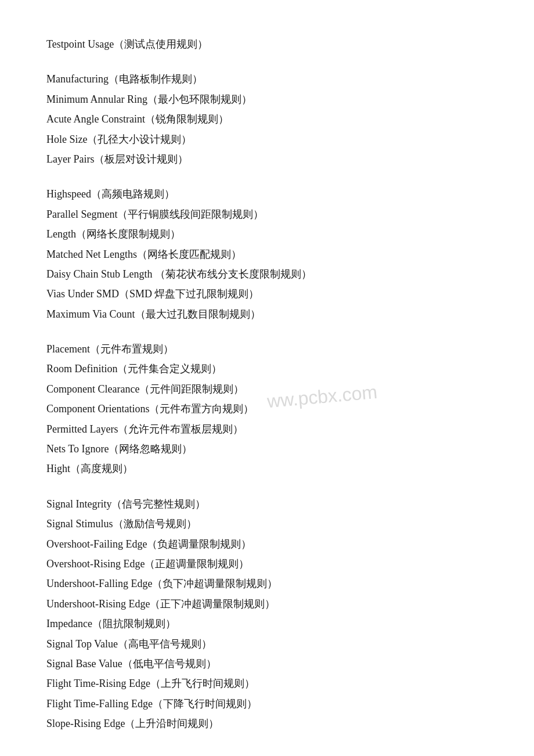 Image resolution: width=534 pixels, height=756 pixels. Describe the element at coordinates (267, 119) in the screenshot. I see `section-manufacturing: Manufacturing（电路板制作规则）Minimum Annular Ri…` at that location.